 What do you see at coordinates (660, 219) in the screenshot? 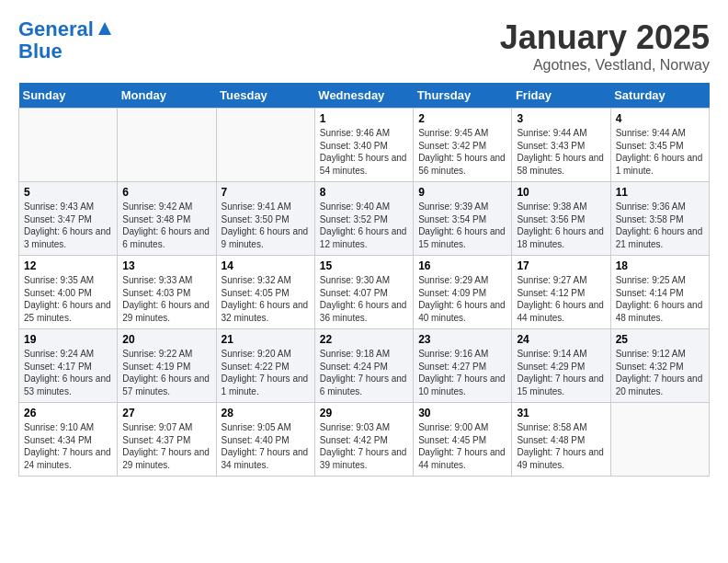
I see `calendar-cell: 11Sunrise: 9:36 AM Sunset: 3:58 PM Dayli…` at bounding box center [660, 219].